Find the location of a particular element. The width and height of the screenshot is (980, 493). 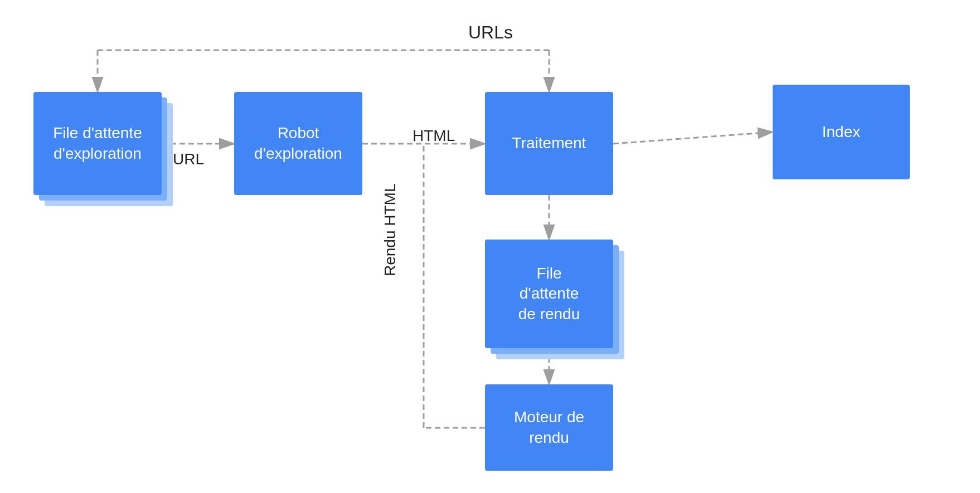

label-url: URL is located at coordinates (188, 159).